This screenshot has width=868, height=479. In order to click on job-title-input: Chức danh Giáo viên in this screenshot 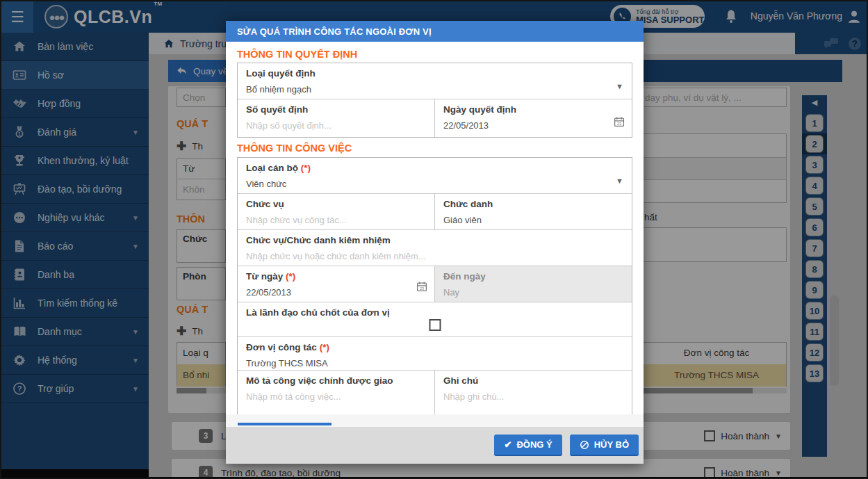, I will do `click(533, 211)`.